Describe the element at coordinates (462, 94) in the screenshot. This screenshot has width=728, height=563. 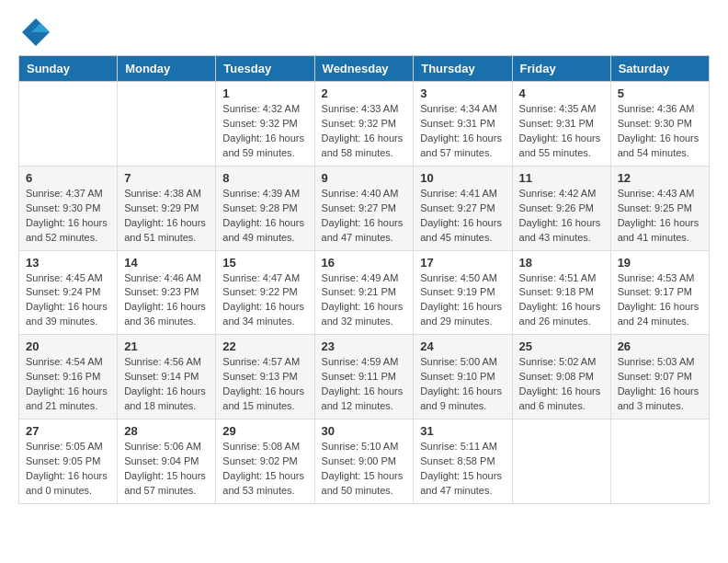
I see `day-number: 3` at that location.